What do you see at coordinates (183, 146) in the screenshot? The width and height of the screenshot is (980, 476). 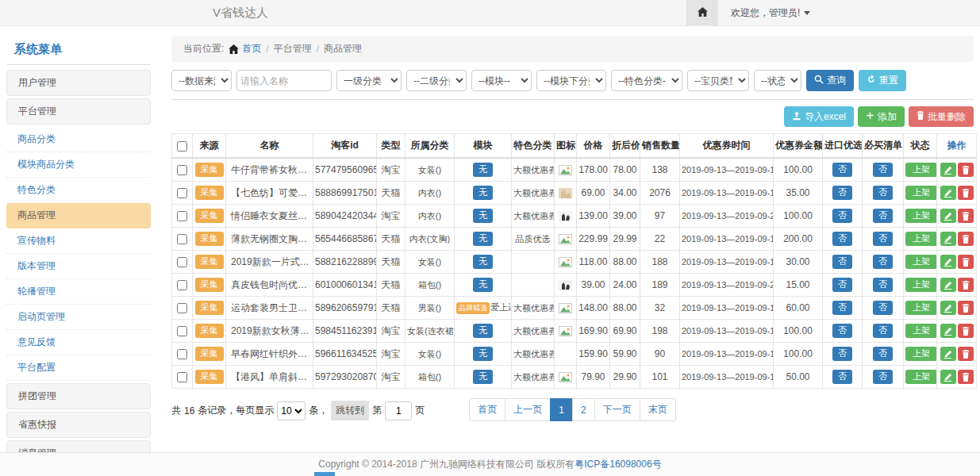 I see `select-all-checkbox` at bounding box center [183, 146].